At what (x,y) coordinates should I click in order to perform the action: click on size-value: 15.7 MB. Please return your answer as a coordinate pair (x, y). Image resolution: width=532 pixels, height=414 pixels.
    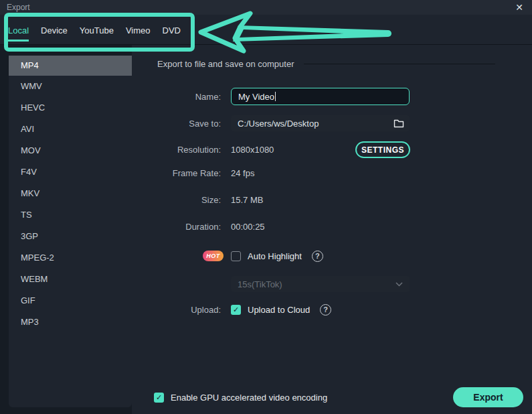
    Looking at the image, I should click on (247, 200).